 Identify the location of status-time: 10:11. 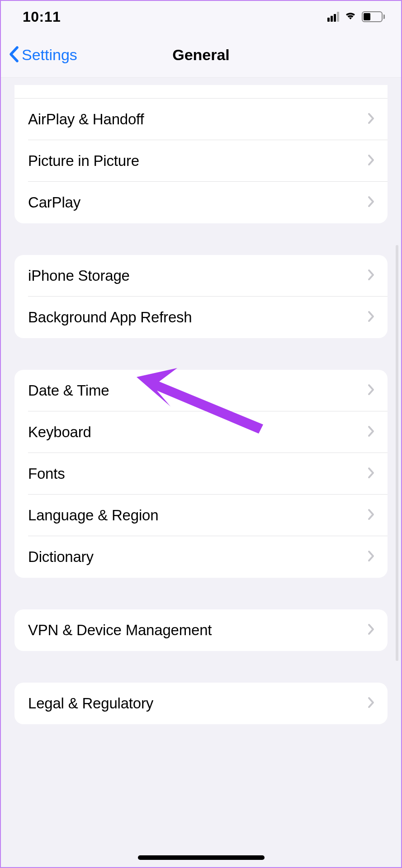
(42, 17).